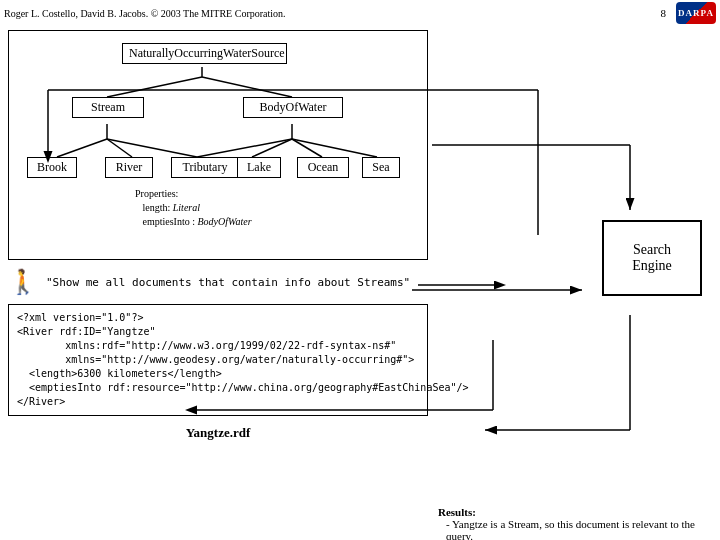  What do you see at coordinates (259, 168) in the screenshot?
I see `node-lake: Lake` at bounding box center [259, 168].